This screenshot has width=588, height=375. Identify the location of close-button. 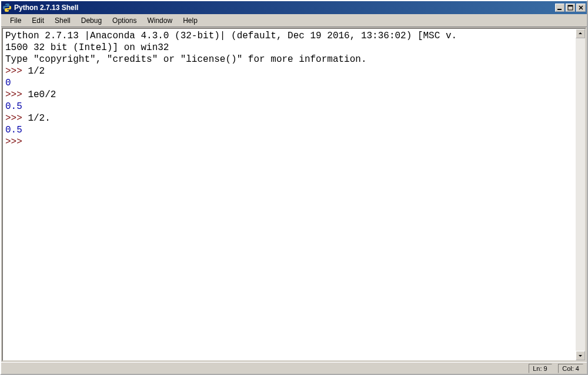
(581, 8).